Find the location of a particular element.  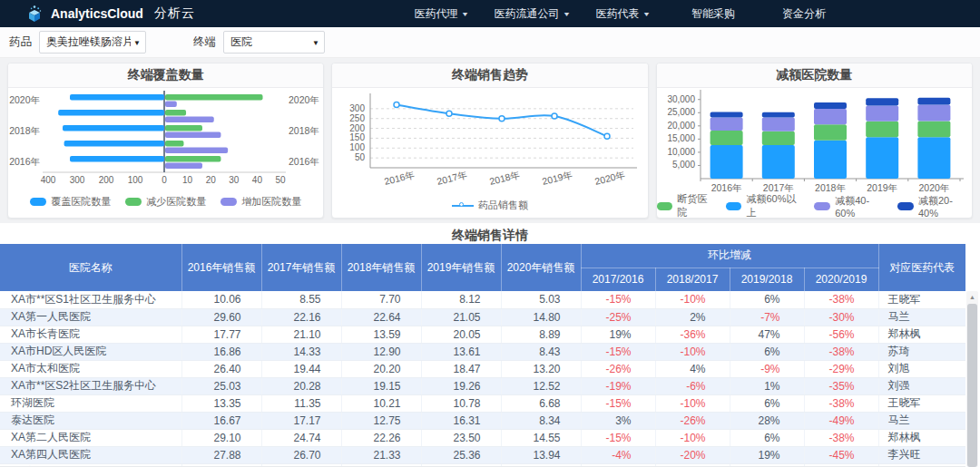

svg-text: 250 is located at coordinates (358, 118).